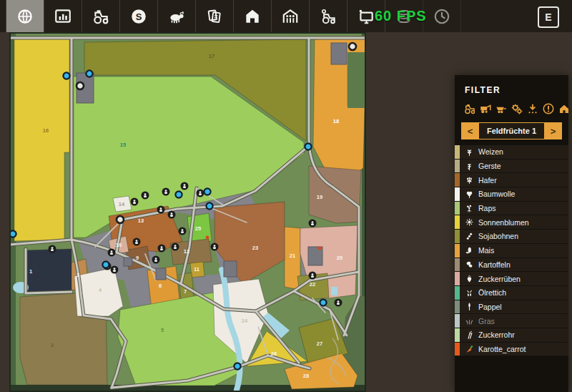 This screenshot has width=572, height=392. I want to click on canola-icon, so click(469, 209).